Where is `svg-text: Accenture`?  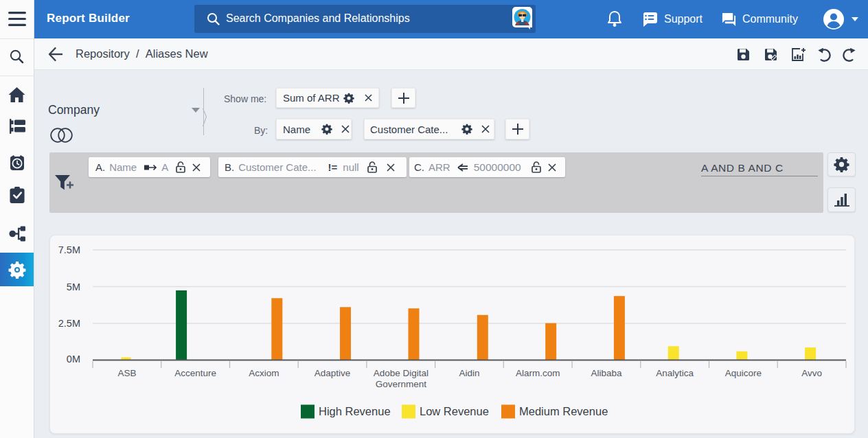 svg-text: Accenture is located at coordinates (195, 373).